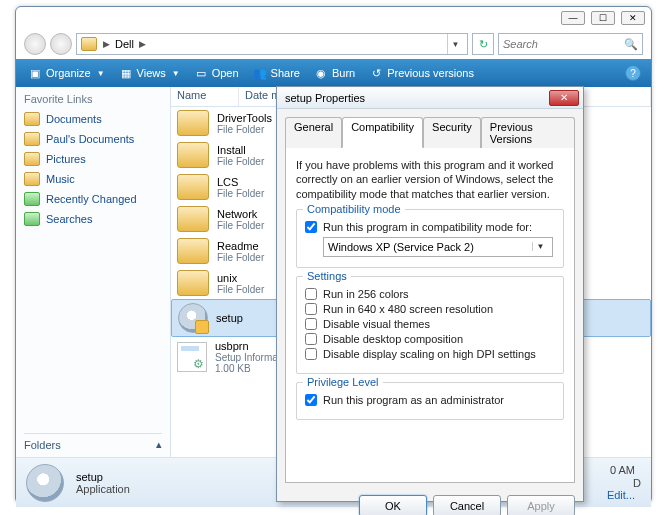 The height and width of the screenshot is (515, 667). What do you see at coordinates (334, 18) in the screenshot?
I see `window-titlebar: — ☐ ✕` at bounding box center [334, 18].